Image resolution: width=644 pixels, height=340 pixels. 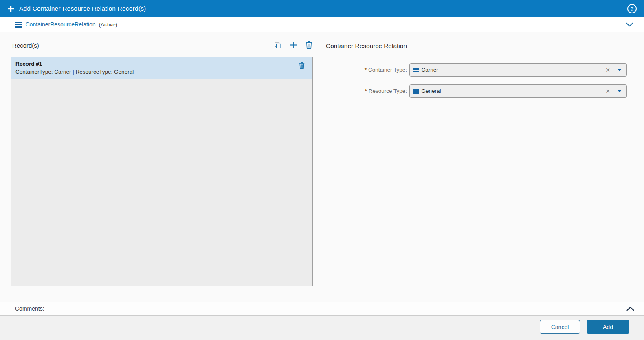 I want to click on dialog-footer: Cancel Add, so click(x=322, y=328).